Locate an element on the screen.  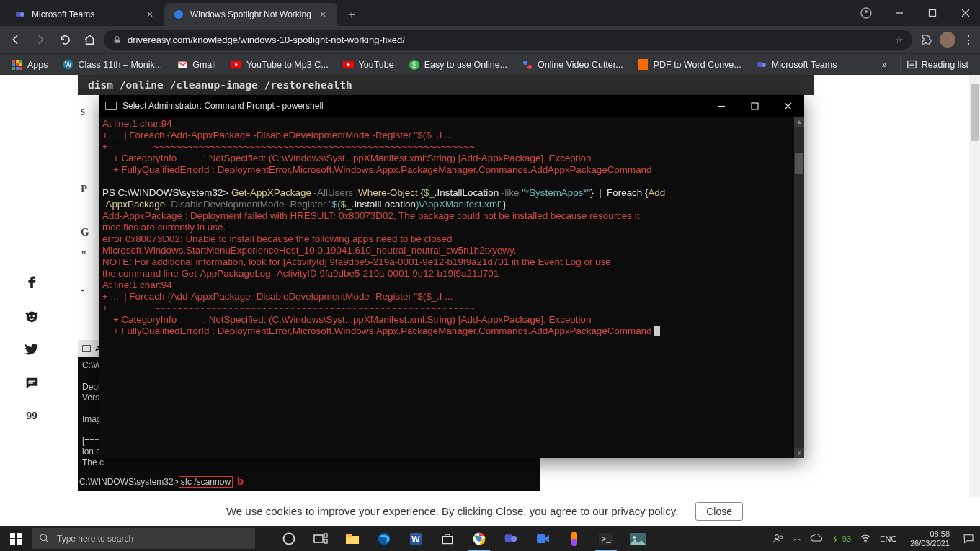
minimize-button is located at coordinates (721, 106).